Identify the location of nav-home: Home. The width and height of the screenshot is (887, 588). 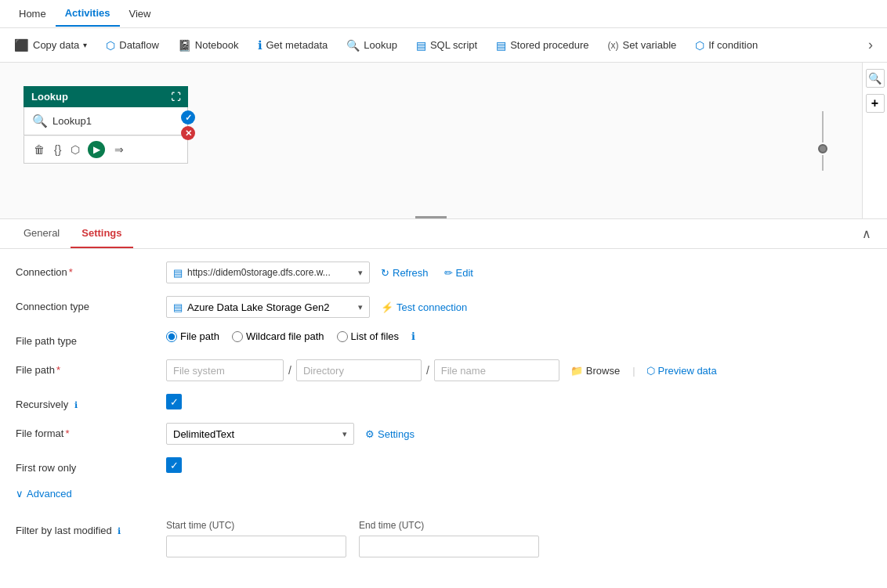
(33, 14).